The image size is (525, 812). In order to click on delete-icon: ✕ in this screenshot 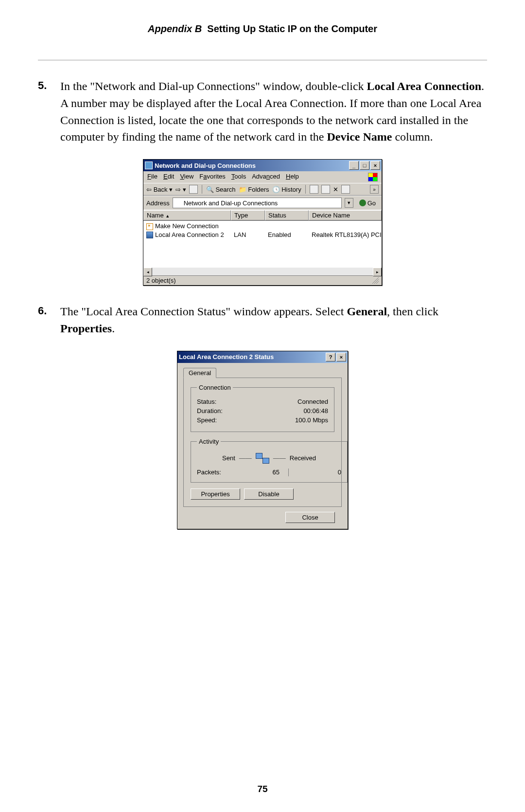, I will do `click(335, 190)`.